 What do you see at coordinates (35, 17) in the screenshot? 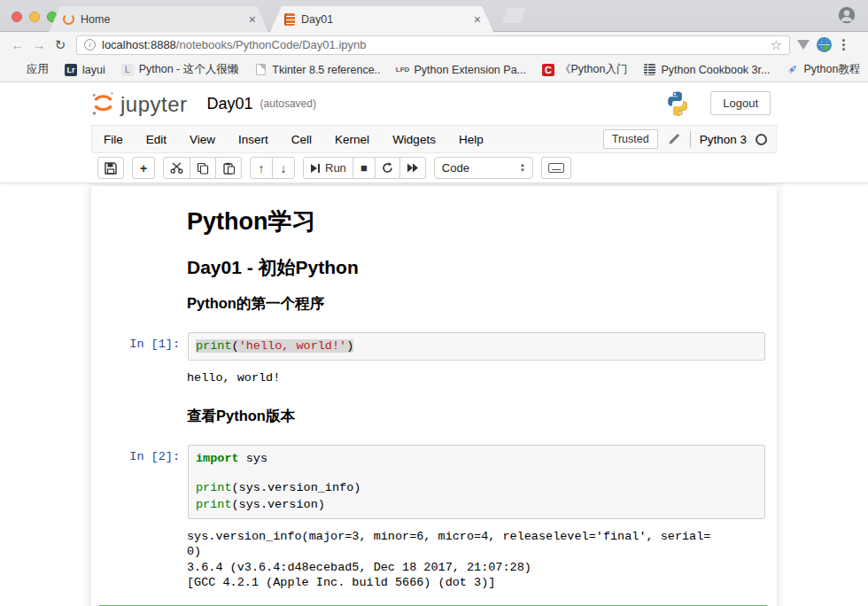
I see `window-controls` at bounding box center [35, 17].